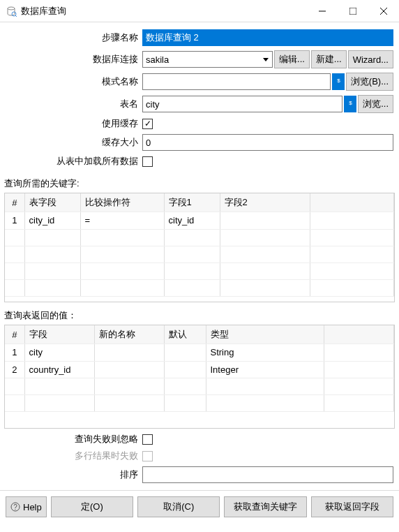  I want to click on multirow-fail-label: 多行结果时失败, so click(74, 456).